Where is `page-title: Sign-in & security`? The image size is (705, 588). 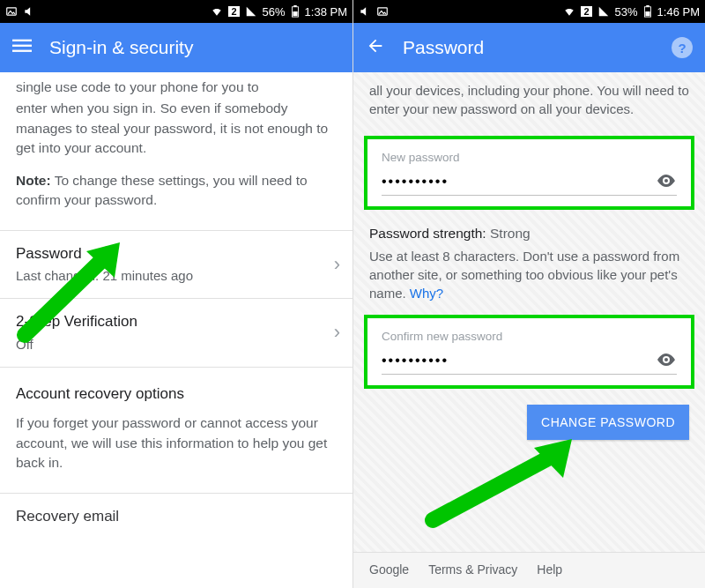
page-title: Sign-in & security is located at coordinates (122, 48).